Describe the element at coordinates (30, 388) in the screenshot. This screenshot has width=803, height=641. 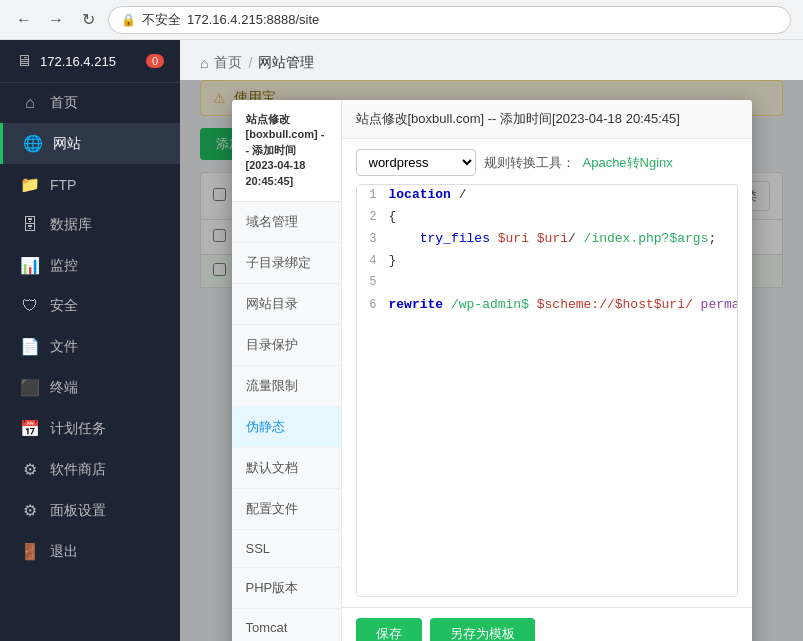
I see `terminal-icon: ⬛` at that location.